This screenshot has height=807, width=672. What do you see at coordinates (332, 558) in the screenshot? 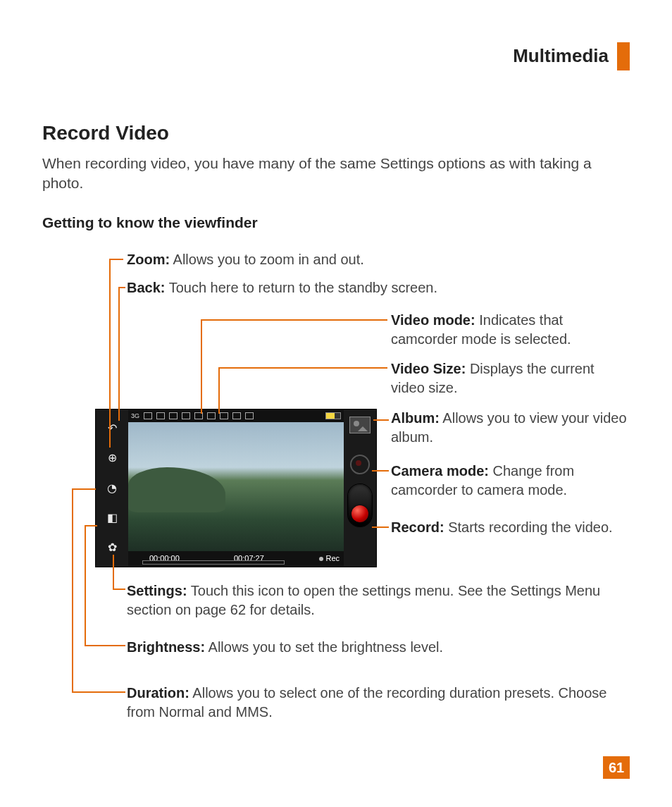
I see `rec-label: Rec` at bounding box center [332, 558].